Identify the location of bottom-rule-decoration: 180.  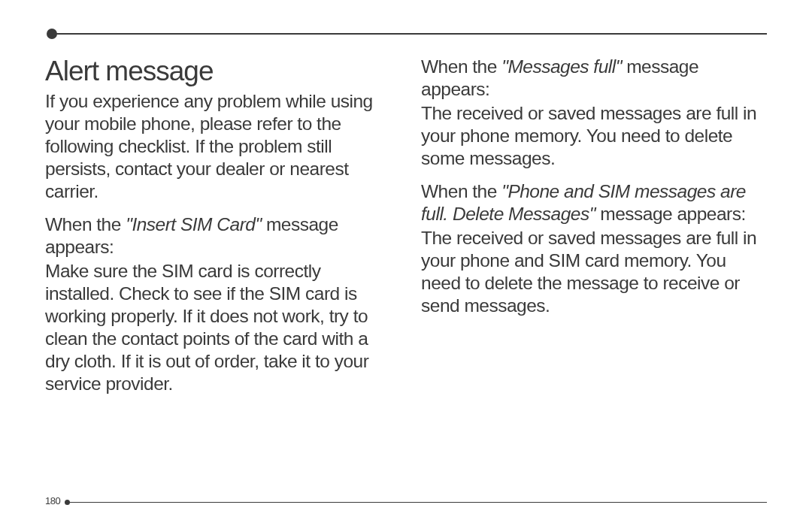
(406, 503).